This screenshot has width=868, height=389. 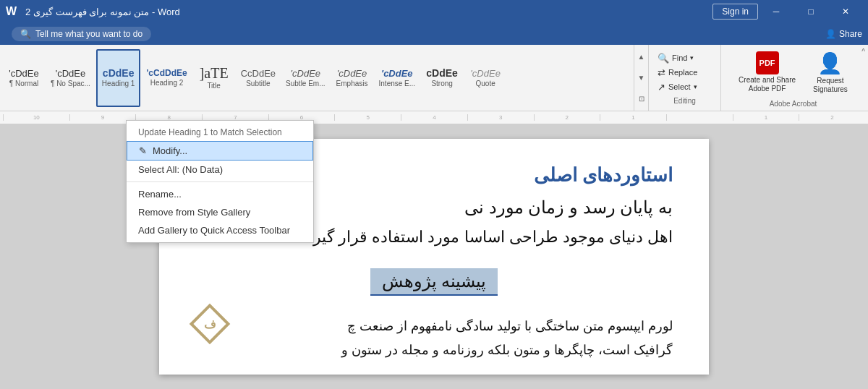 What do you see at coordinates (793, 104) in the screenshot?
I see `adobe-section-title: Adobe Acrobat` at bounding box center [793, 104].